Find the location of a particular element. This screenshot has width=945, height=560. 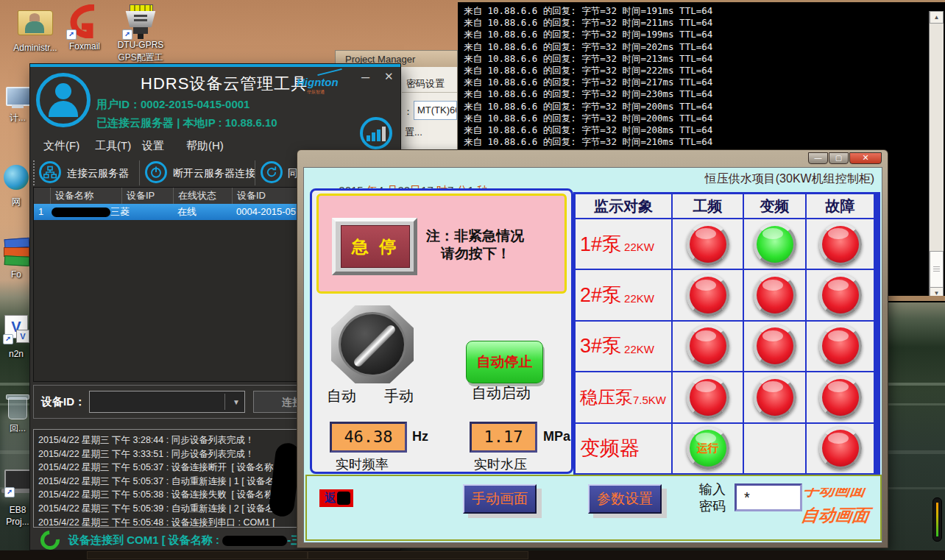

v-app-icon: V is located at coordinates (23, 336).